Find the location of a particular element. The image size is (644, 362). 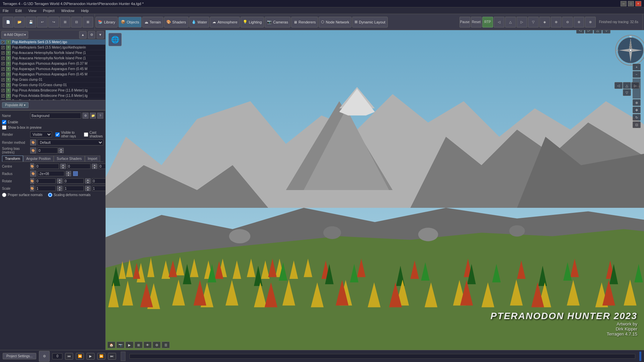

object-list-item: ✓ T Pop Araucana Heterophylla Norfolk Is… is located at coordinates (53, 58).